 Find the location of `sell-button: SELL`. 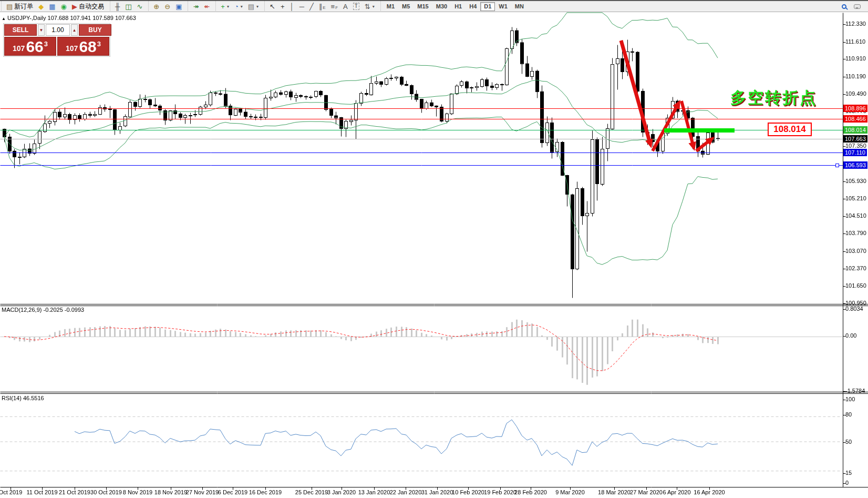

sell-button: SELL is located at coordinates (20, 30).